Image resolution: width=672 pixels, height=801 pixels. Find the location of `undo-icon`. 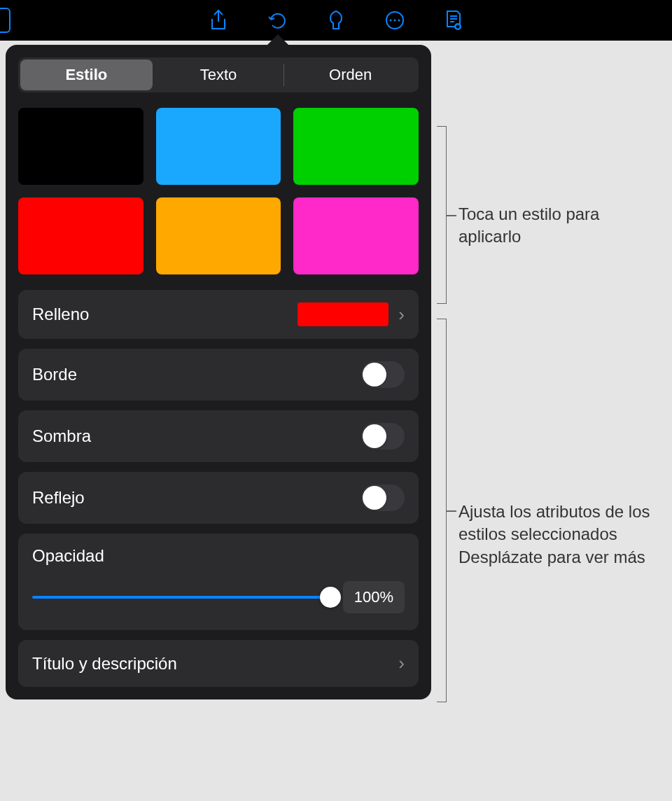

undo-icon is located at coordinates (277, 20).